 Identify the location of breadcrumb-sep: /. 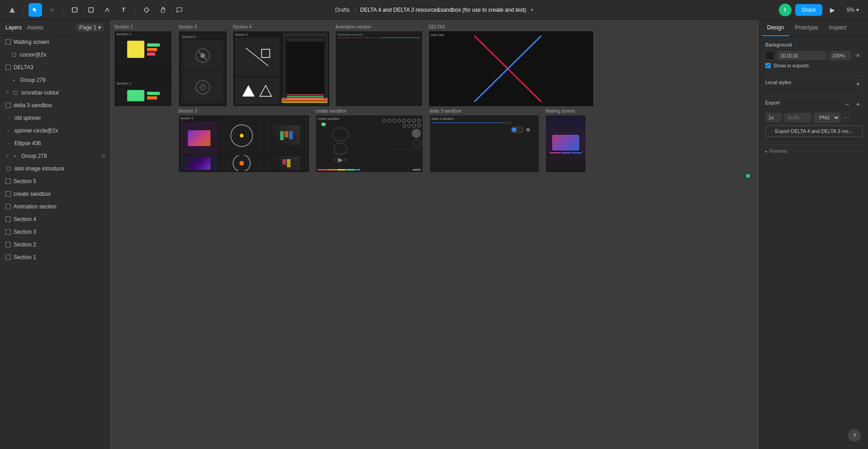
(355, 10).